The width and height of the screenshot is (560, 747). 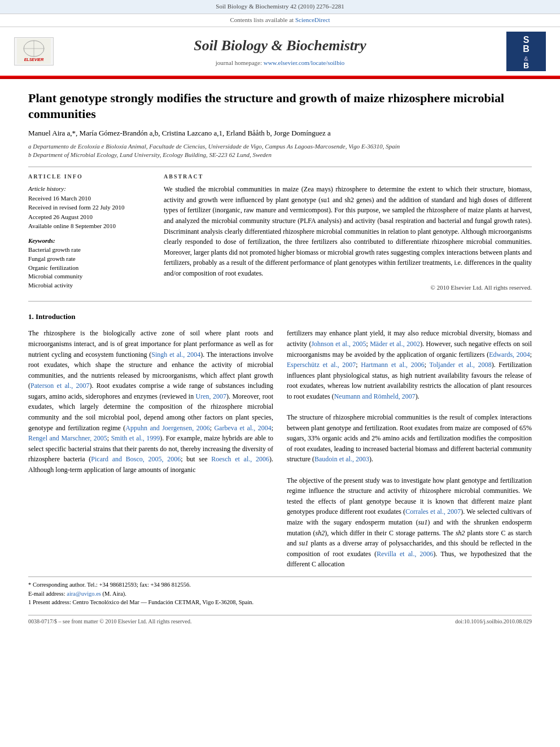 I want to click on keyword-5: Microbial activity, so click(x=90, y=286).